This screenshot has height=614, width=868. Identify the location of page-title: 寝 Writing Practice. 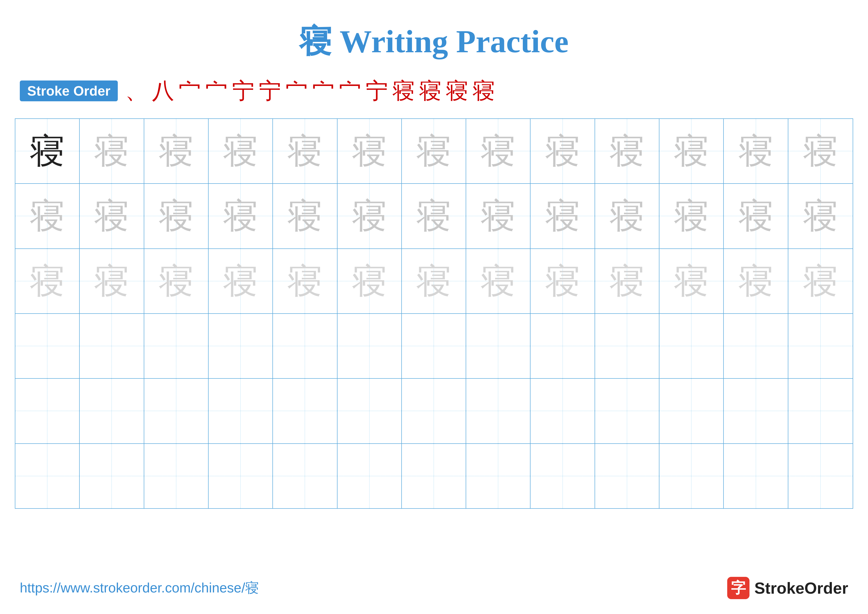
(434, 37).